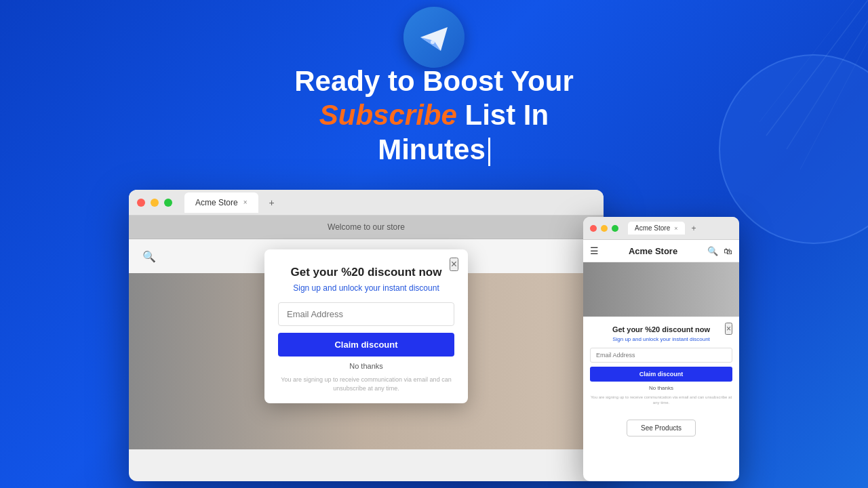 This screenshot has height=488, width=868. What do you see at coordinates (694, 228) in the screenshot?
I see `sec-new-tab: +` at bounding box center [694, 228].